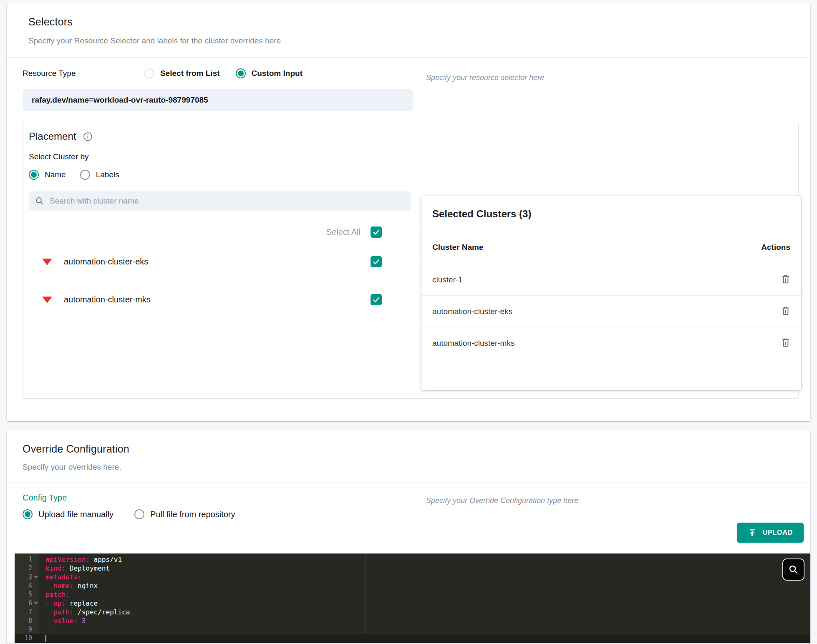 The width and height of the screenshot is (817, 644). What do you see at coordinates (611, 214) in the screenshot?
I see `selected-clusters-title: Selected Clusters (3)` at bounding box center [611, 214].